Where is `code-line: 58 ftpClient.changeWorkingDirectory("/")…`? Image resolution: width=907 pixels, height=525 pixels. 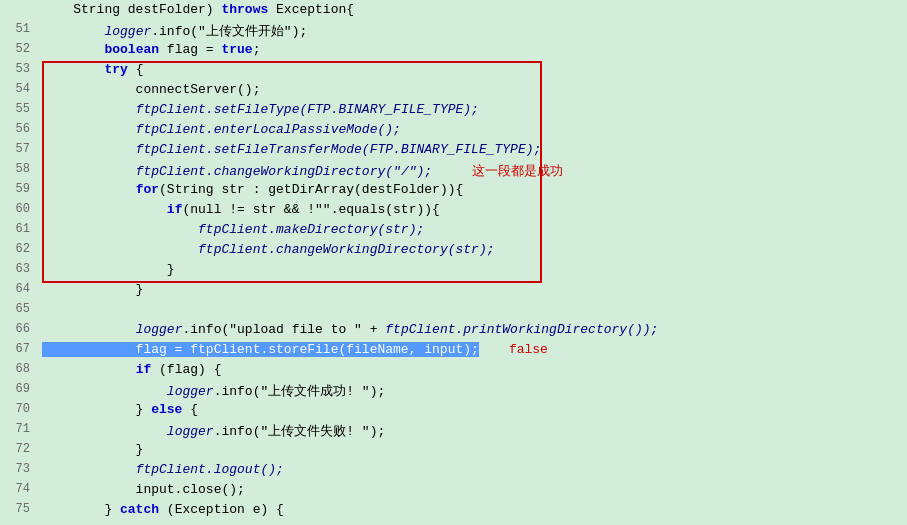
code-line: 58 ftpClient.changeWorkingDirectory("/")… is located at coordinates (454, 172).